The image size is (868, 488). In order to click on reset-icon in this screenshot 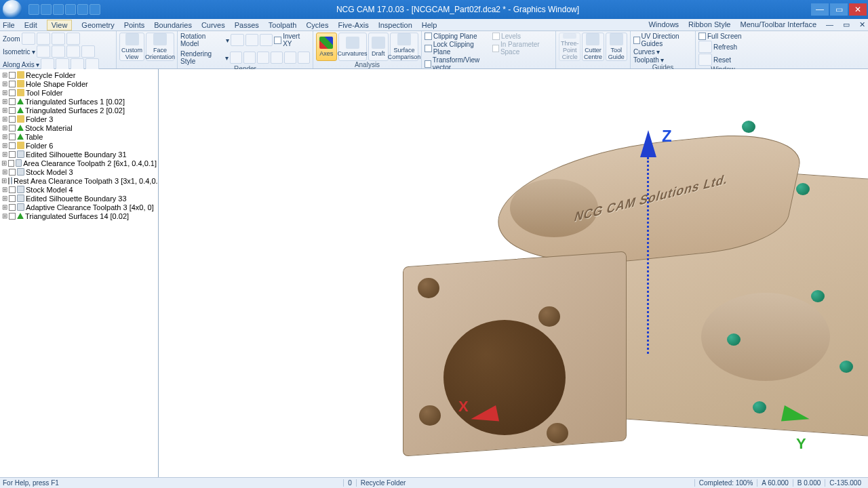, I will do `click(705, 60)`.